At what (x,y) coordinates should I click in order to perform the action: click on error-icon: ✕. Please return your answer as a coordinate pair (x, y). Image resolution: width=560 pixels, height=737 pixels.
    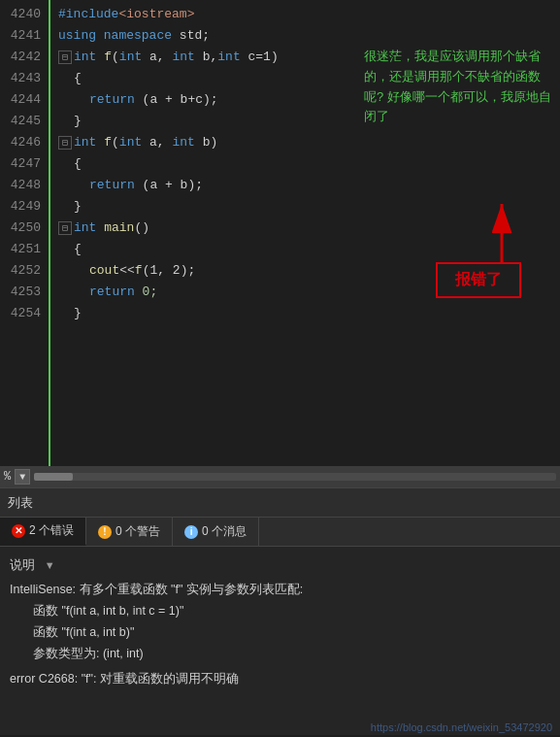
    Looking at the image, I should click on (18, 531).